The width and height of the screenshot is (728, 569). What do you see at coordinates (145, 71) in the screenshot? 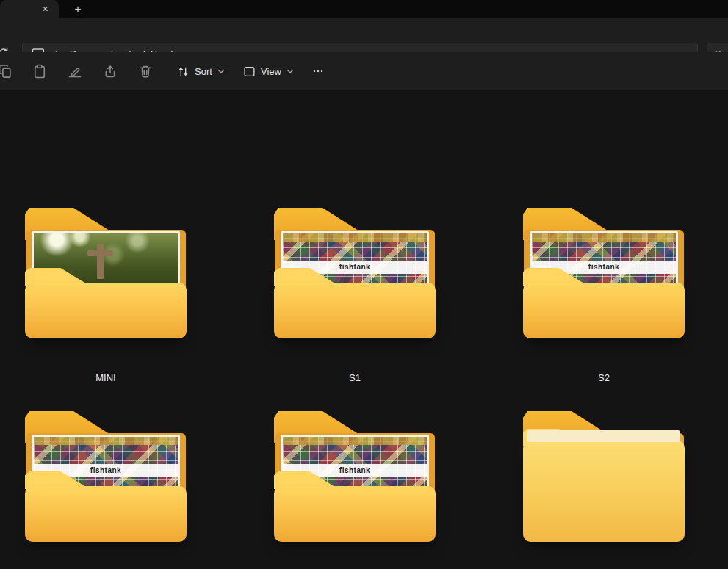
I see `delete-button` at bounding box center [145, 71].